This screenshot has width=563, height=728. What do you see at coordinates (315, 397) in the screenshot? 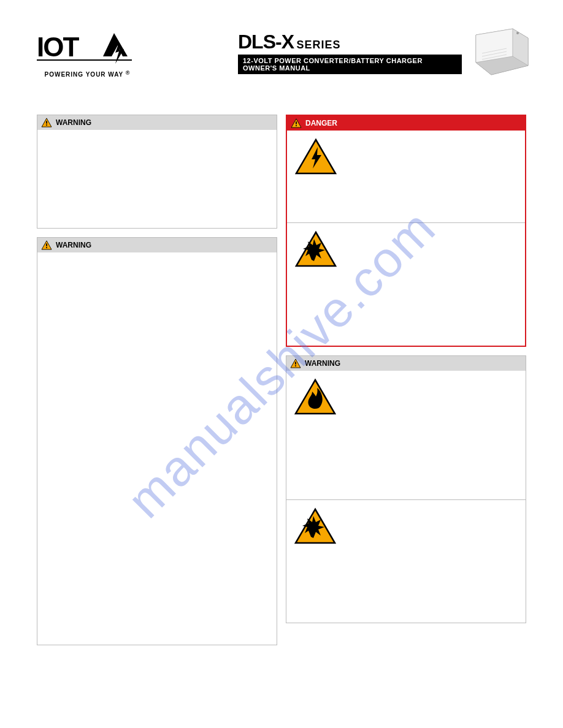
I see `fire-hazard-icon` at bounding box center [315, 397].